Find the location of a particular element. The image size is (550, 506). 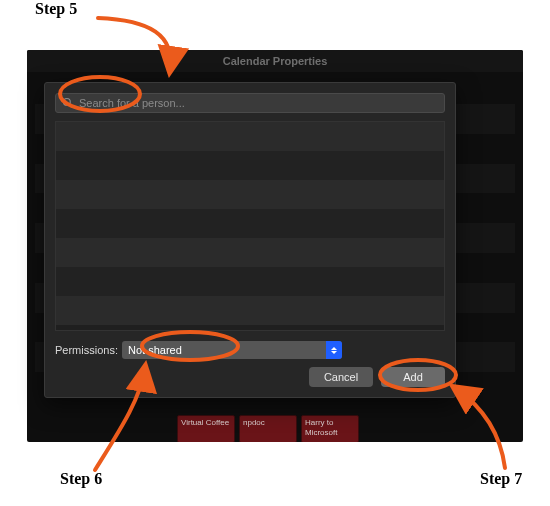

annotation-step6-label: Step 6 is located at coordinates (81, 479).